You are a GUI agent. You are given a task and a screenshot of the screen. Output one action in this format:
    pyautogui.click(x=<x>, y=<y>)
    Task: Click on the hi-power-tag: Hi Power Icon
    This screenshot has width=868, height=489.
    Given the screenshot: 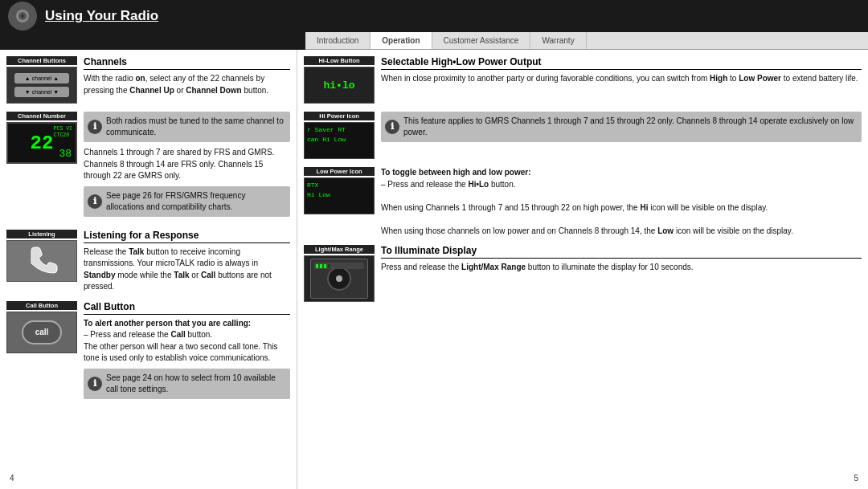 What is the action you would take?
    pyautogui.click(x=339, y=116)
    